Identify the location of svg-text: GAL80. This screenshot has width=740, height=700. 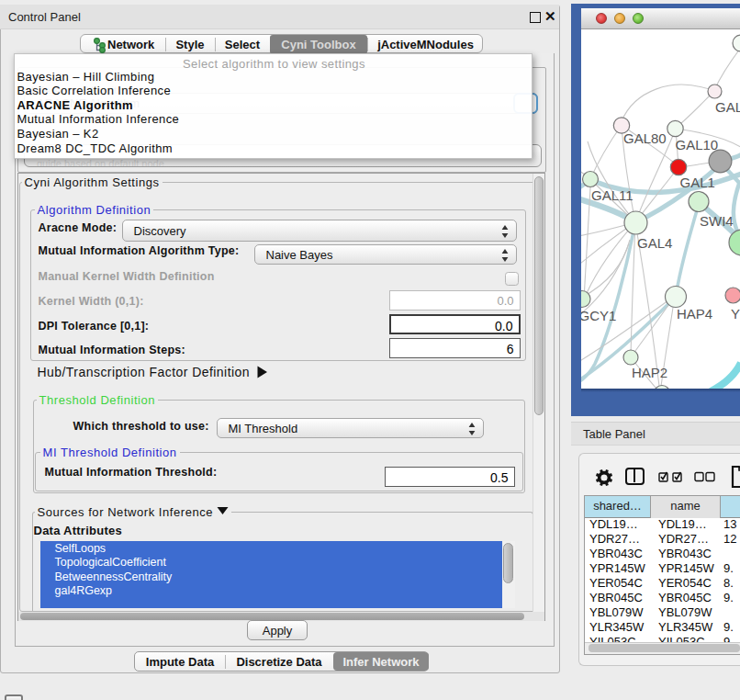
(645, 138).